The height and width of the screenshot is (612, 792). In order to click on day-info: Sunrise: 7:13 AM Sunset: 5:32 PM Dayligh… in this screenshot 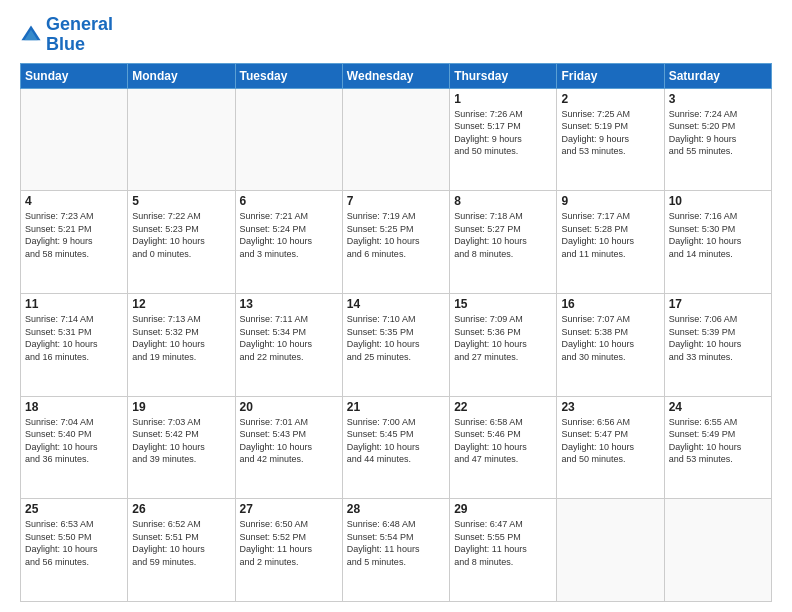, I will do `click(181, 338)`.